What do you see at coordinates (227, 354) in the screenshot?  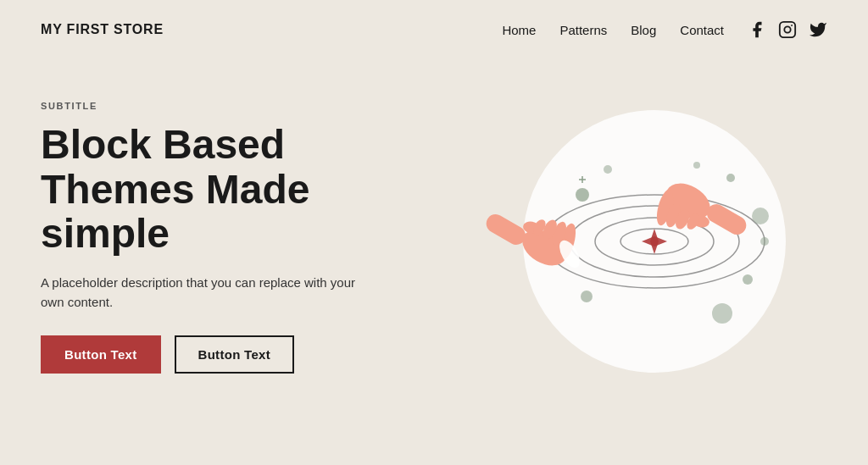 I see `button-group: Button Text Button Text` at bounding box center [227, 354].